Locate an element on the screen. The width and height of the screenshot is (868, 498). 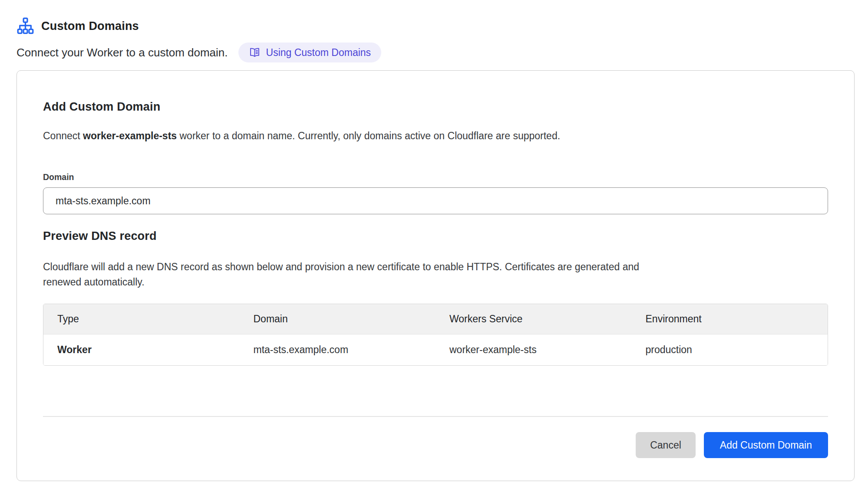
domain-label: Domain is located at coordinates (436, 177).